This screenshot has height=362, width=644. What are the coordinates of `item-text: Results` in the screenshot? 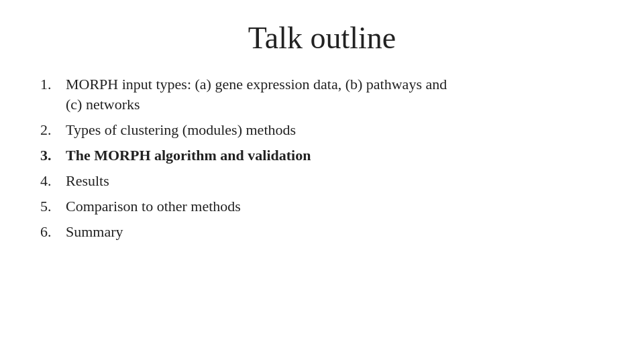 It's located at (335, 181).